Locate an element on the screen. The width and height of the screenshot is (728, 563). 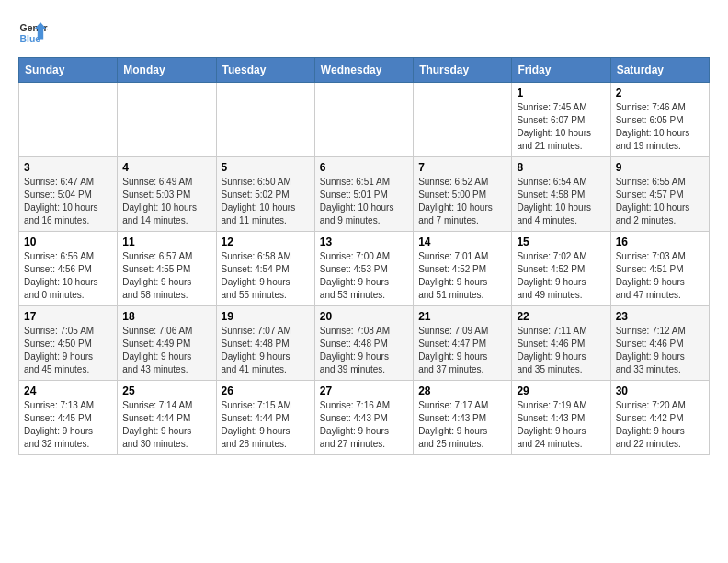
day-number: 6 is located at coordinates (364, 167).